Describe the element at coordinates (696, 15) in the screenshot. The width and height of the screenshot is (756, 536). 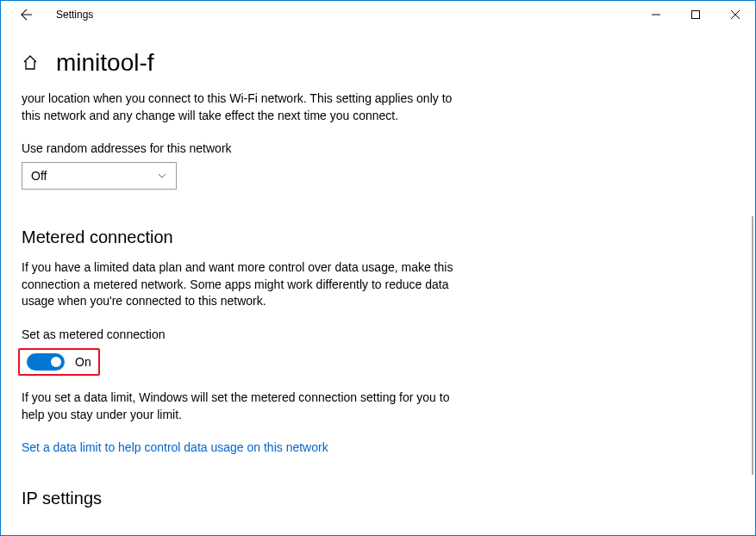
I see `maximize-icon` at that location.